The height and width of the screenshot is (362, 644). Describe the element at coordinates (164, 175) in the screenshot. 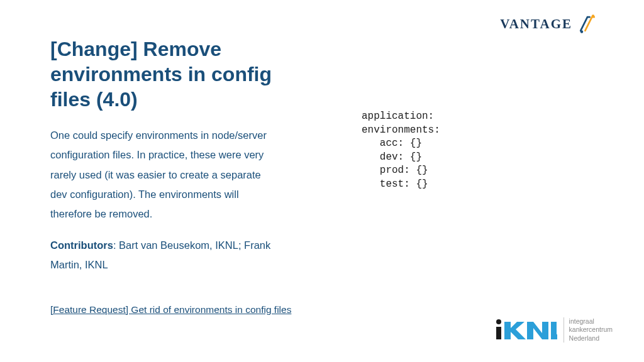

I see `slide-body: One could specify environments in node/s…` at that location.